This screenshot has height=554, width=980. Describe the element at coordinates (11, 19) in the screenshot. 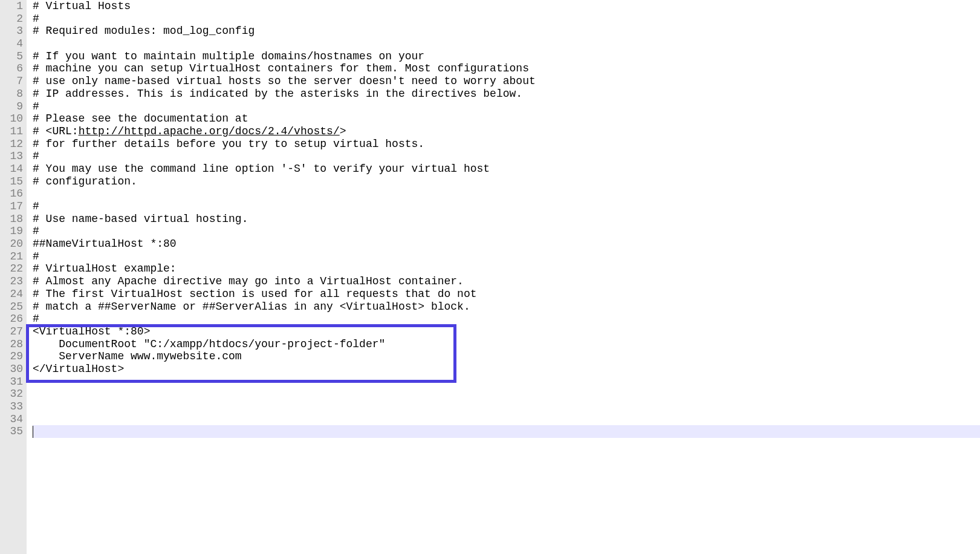

I see `line-number: 2` at that location.